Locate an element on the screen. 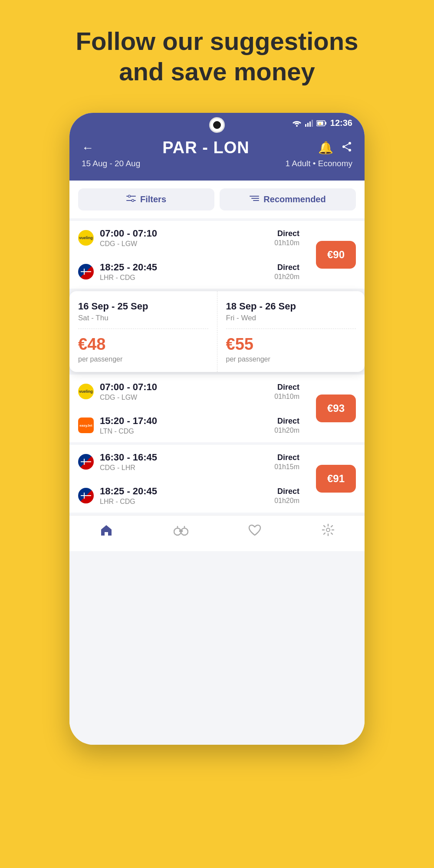 This screenshot has width=434, height=868. suggestion-pp-1: per passenger is located at coordinates (143, 359).